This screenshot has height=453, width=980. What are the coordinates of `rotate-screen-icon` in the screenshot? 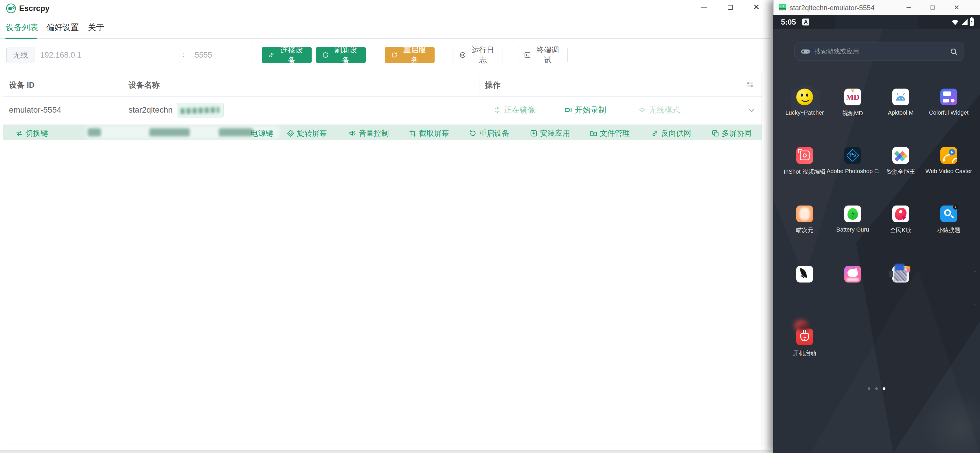 It's located at (291, 133).